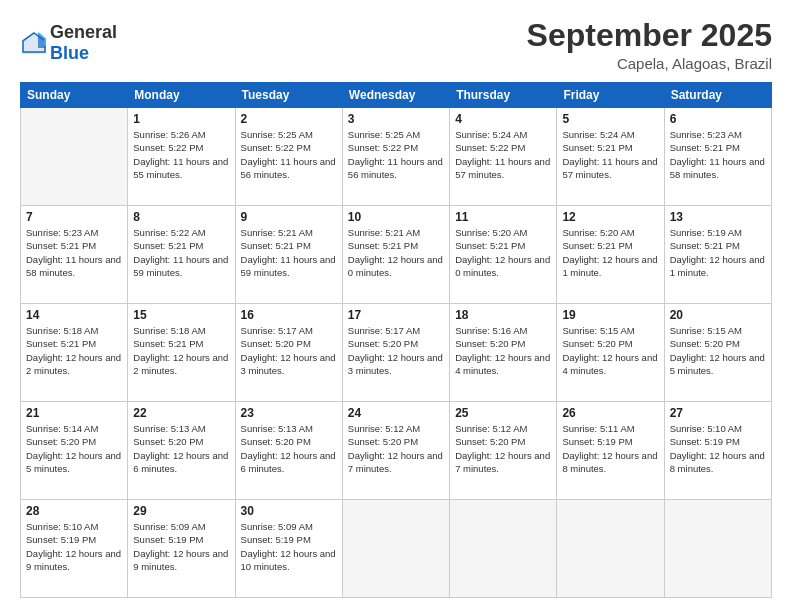 The image size is (792, 612). What do you see at coordinates (181, 413) in the screenshot?
I see `cell-date: 22` at bounding box center [181, 413].